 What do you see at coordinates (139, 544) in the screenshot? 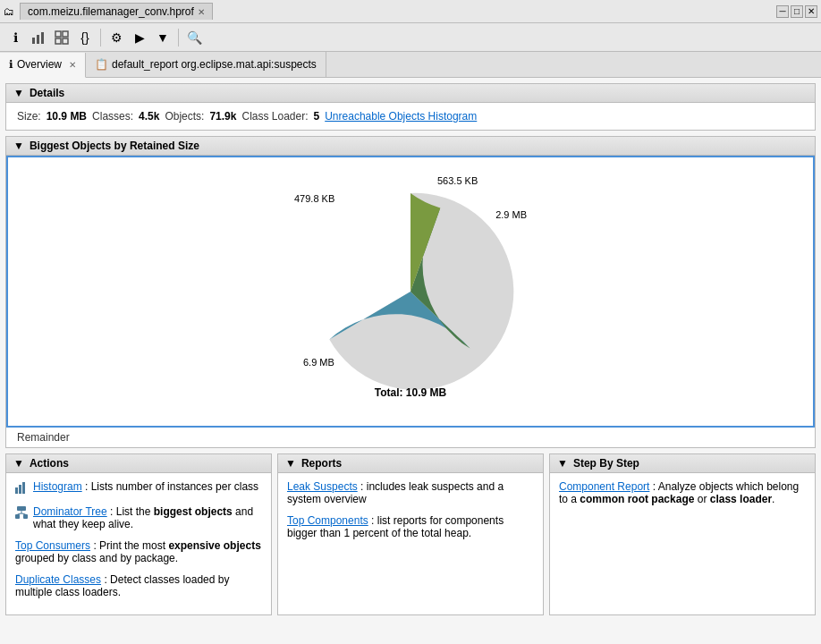
I see `actions-content: Histogram : Lists number of instances pe…` at bounding box center [139, 544].